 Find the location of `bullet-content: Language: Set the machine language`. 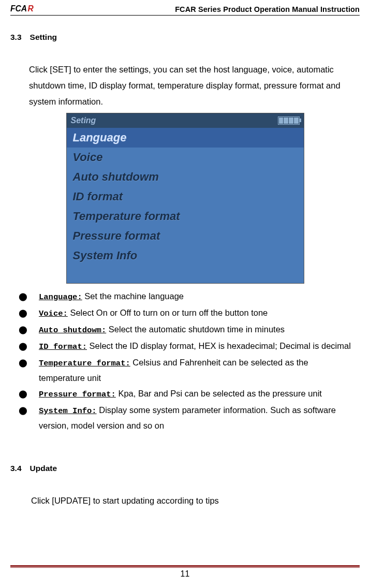

bullet-content: Language: Set the machine language is located at coordinates (197, 297).